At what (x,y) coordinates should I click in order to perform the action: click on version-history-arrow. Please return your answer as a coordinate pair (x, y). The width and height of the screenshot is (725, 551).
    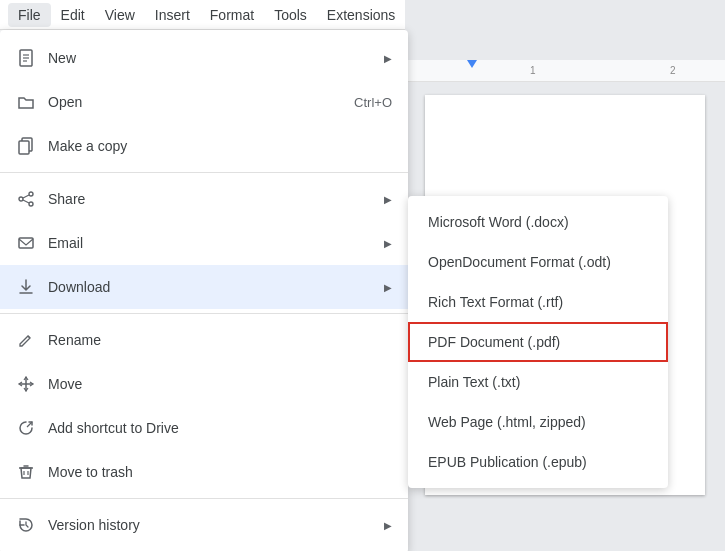
    Looking at the image, I should click on (388, 525).